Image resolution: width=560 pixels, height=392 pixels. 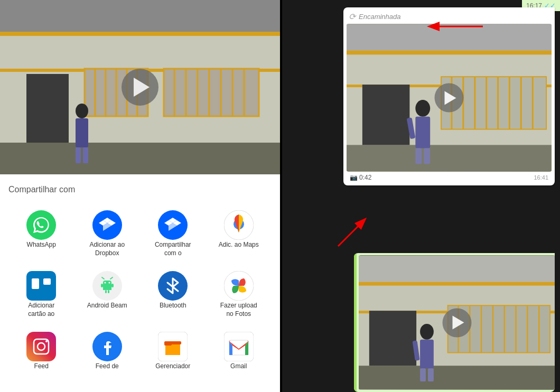 What do you see at coordinates (107, 286) in the screenshot?
I see `android-beam-icon` at bounding box center [107, 286].